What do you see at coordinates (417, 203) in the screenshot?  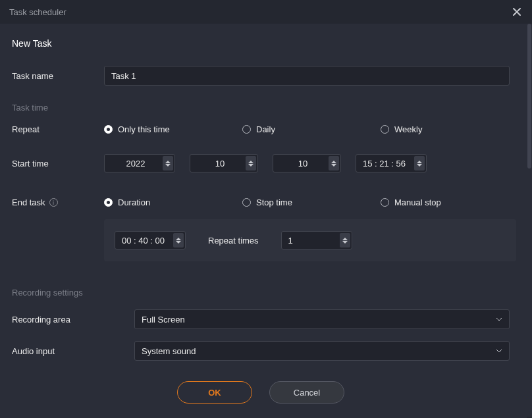 I see `radio-label: Manual stop` at bounding box center [417, 203].